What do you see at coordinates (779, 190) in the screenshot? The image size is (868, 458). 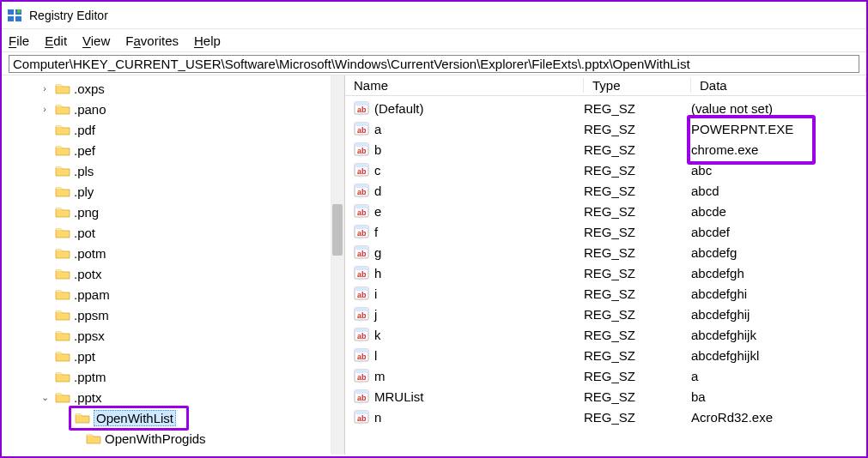 I see `value-data: abcd` at bounding box center [779, 190].